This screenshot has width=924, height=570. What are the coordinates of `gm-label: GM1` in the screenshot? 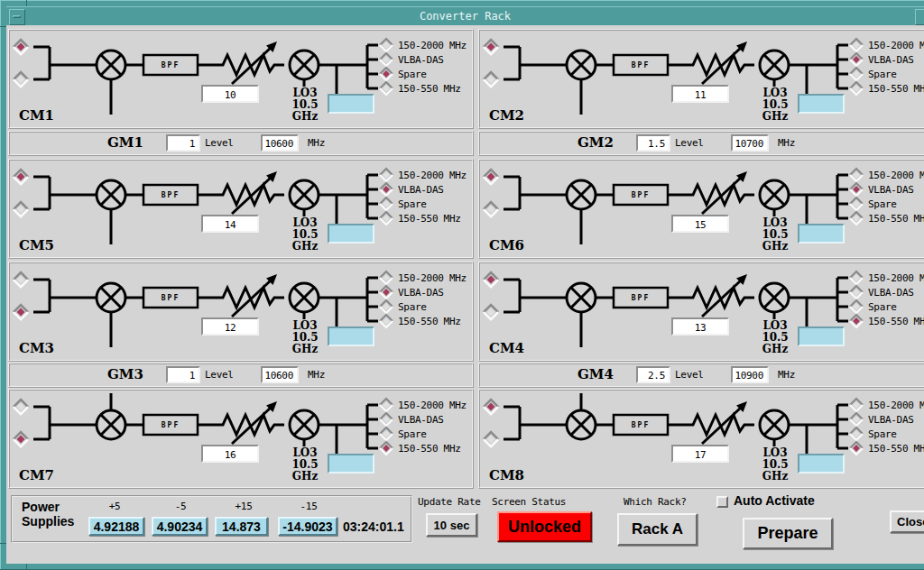 It's located at (125, 142).